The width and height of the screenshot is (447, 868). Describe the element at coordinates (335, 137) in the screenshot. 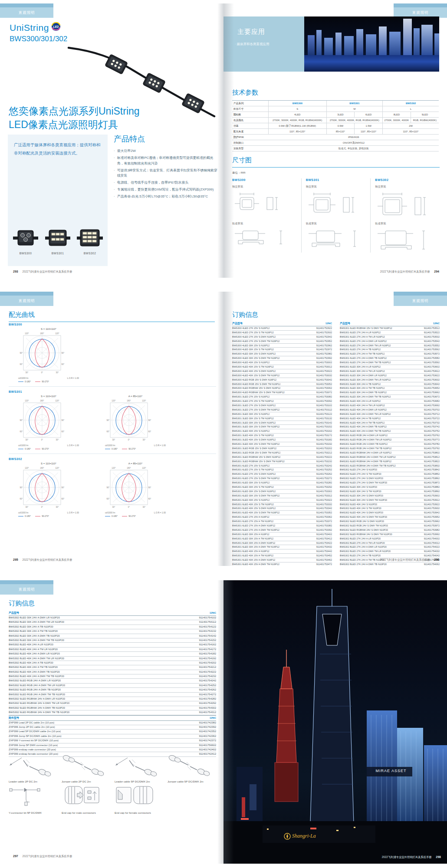

I see `spec-row: 防护IP/IKIP66/IK06` at that location.